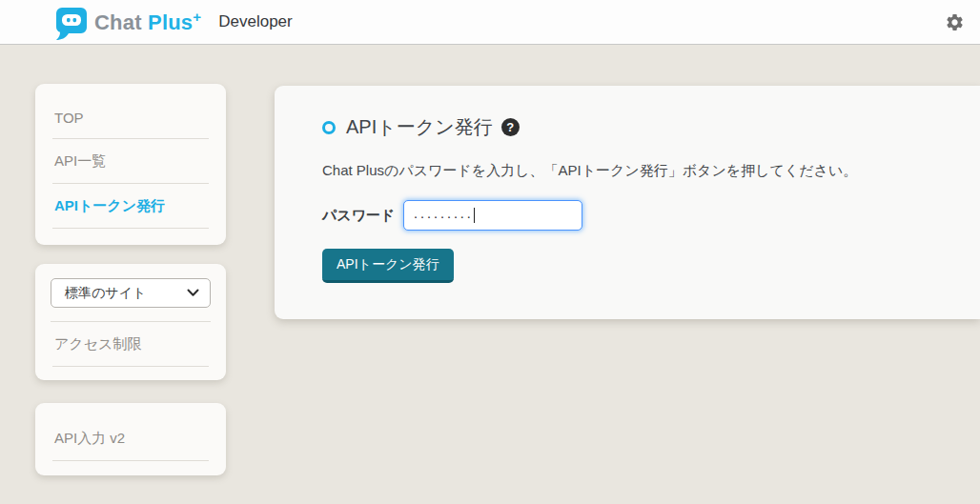 The image size is (980, 504). I want to click on logo-wordmark: Chat Plus+, so click(148, 22).